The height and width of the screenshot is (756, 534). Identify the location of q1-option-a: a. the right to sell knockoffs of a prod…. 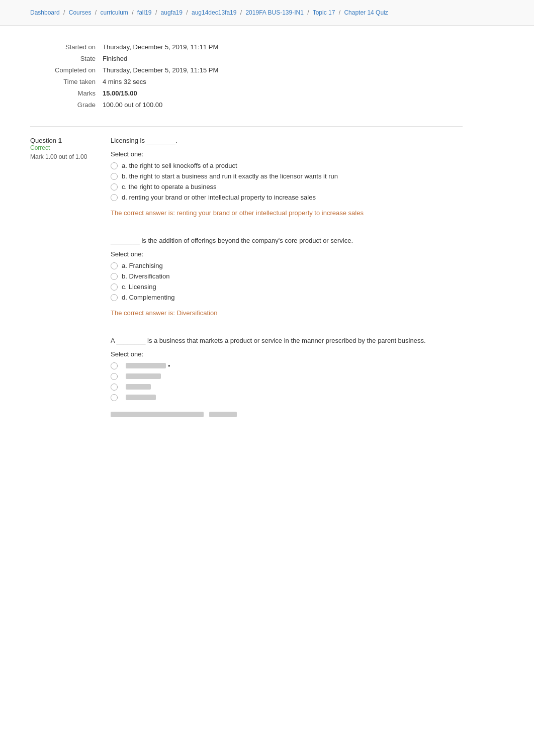
(287, 166).